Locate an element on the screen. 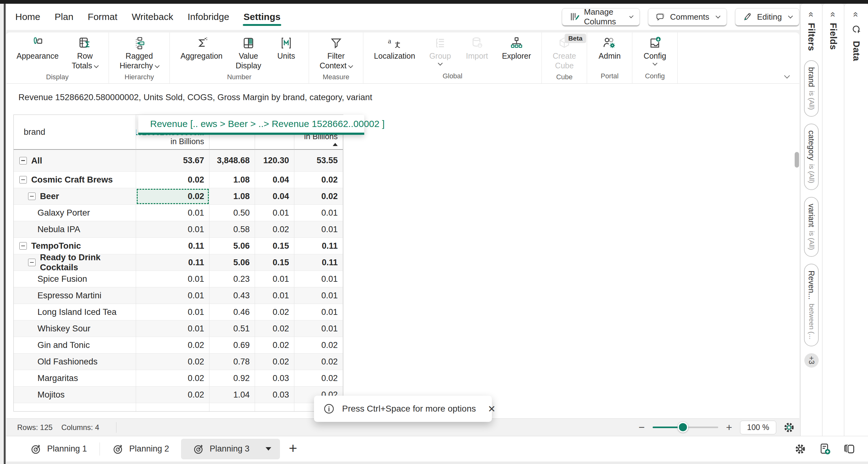  row-label-cell: Whiskey Sour is located at coordinates (75, 329).